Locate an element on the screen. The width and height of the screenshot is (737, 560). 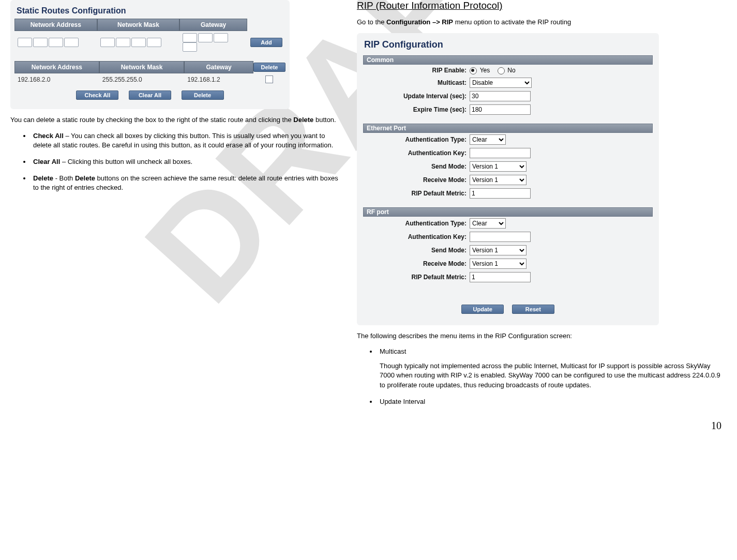
addr-input-cell is located at coordinates (56, 42).